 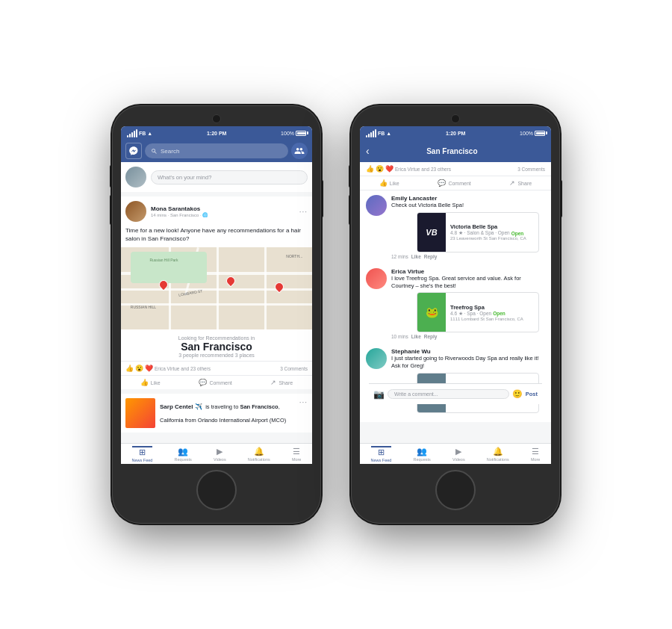 What do you see at coordinates (390, 183) in the screenshot?
I see `like-action-2: 👍 Like` at bounding box center [390, 183].